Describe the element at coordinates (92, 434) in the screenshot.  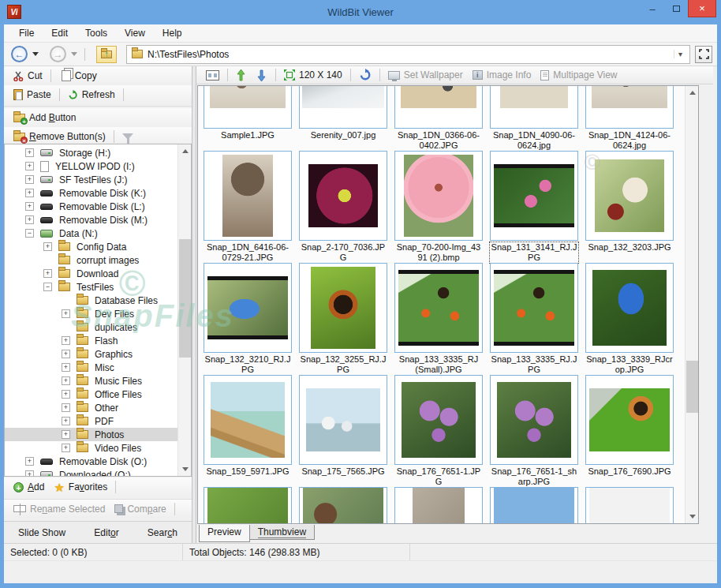
I see `tree-item-photos: +Photos` at that location.